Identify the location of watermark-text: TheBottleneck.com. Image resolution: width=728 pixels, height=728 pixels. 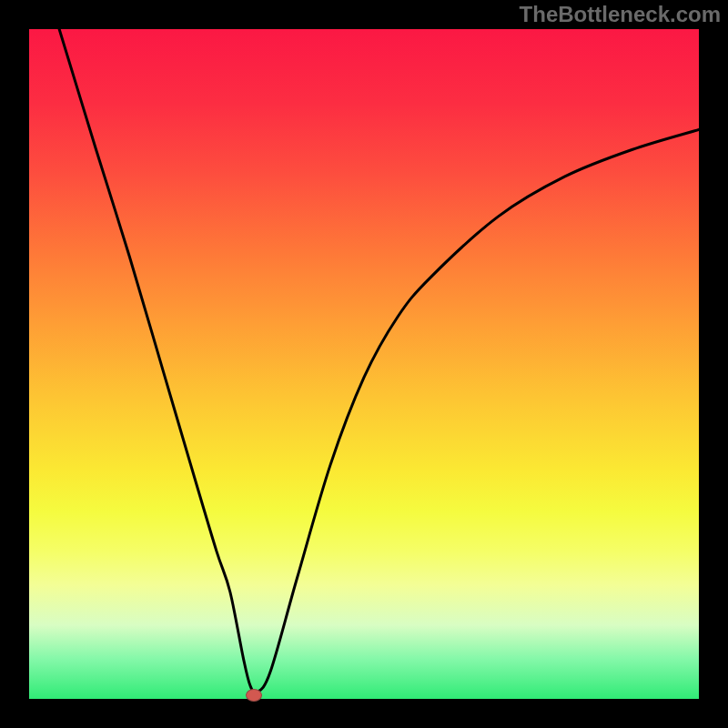
(621, 15).